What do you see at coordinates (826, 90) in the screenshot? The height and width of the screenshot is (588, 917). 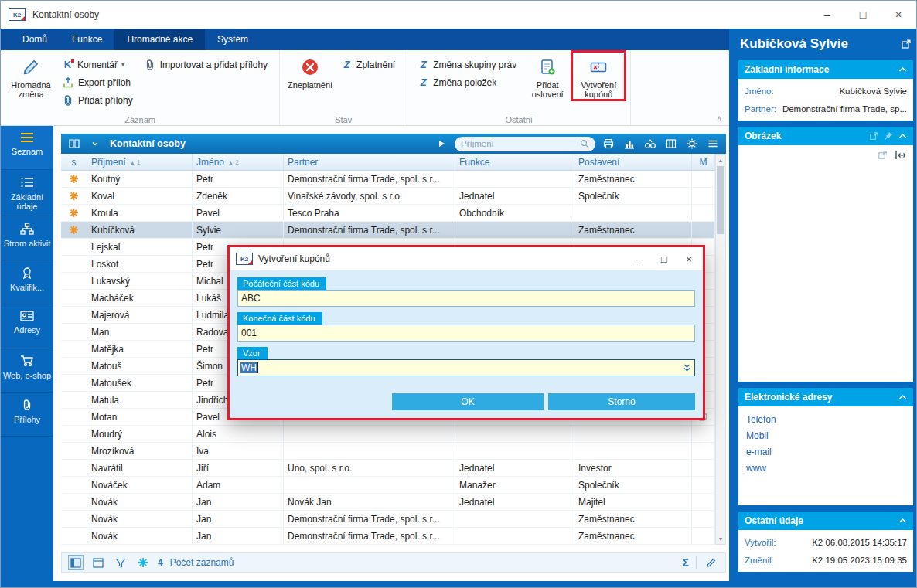 I see `section-zakladni-informace: Základní informace Jméno: Kubíčková Sylv…` at bounding box center [826, 90].